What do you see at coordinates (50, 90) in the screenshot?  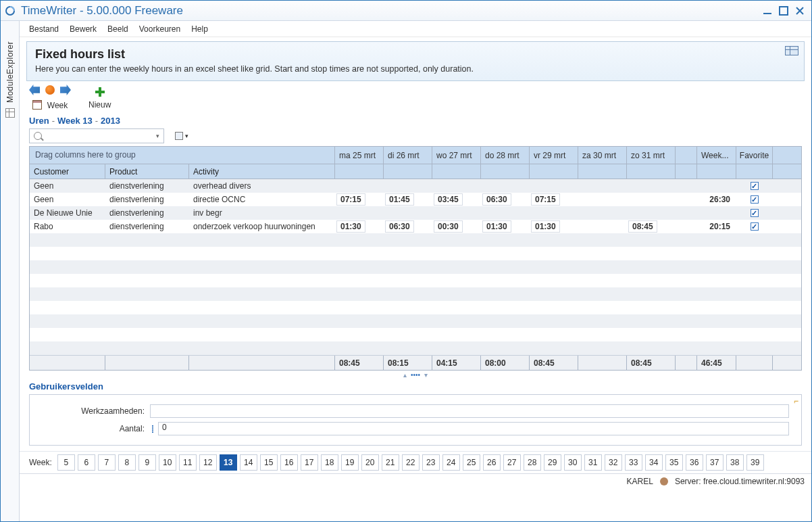 I see `today-button` at bounding box center [50, 90].